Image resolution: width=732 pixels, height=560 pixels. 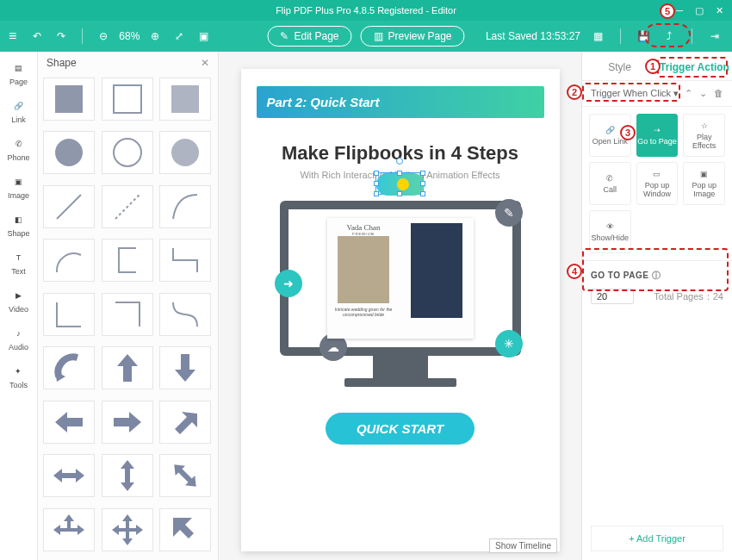 I want to click on shape-line-dashed, so click(x=127, y=207).